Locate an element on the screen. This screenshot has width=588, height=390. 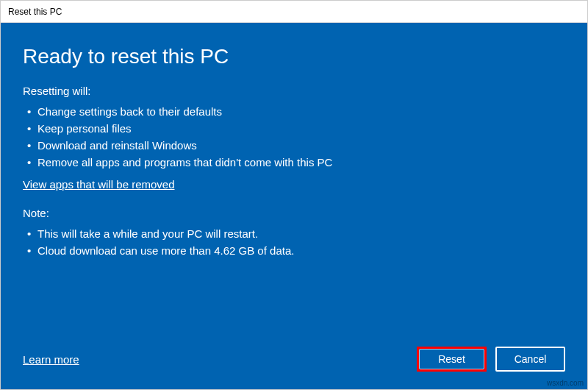
list-item: Cloud download can use more than 4.62 GB… is located at coordinates (294, 250).